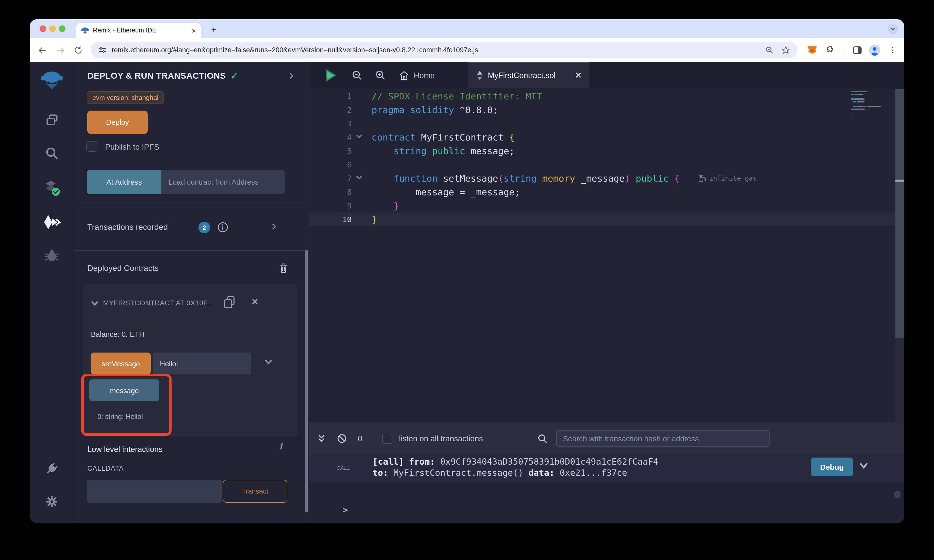 The width and height of the screenshot is (934, 560). Describe the element at coordinates (52, 222) in the screenshot. I see `deploy-and-run-icon` at that location.